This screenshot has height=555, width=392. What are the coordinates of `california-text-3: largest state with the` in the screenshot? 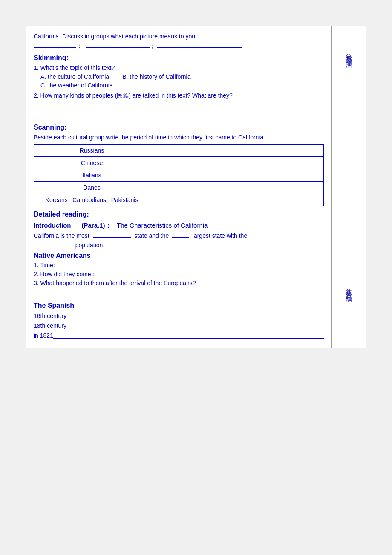 It's located at (220, 236).